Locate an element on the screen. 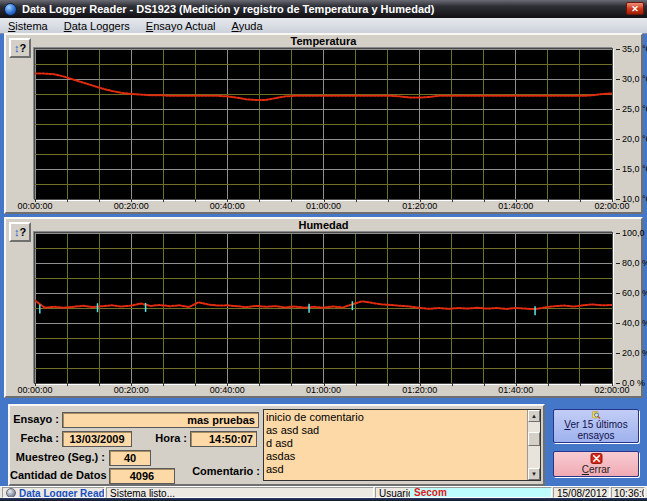  current-time: 10:36:00 is located at coordinates (630, 493).